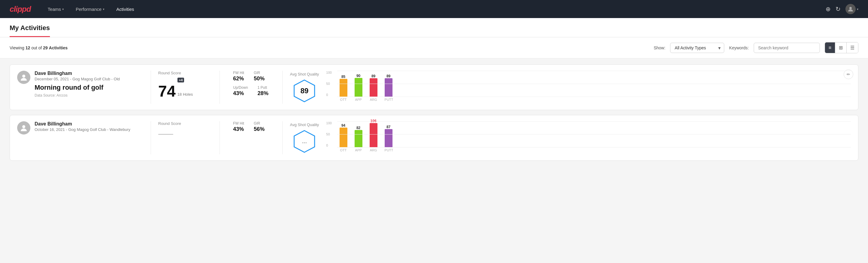 The width and height of the screenshot is (868, 263). I want to click on fw-hit-stat: FW Hit 62%, so click(239, 76).